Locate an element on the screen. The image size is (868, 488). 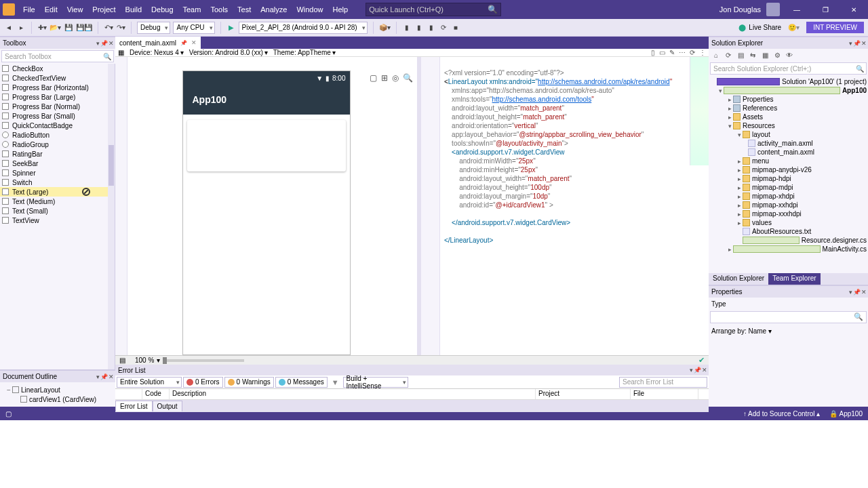
toolbox-item-selected: Text (Large) is located at coordinates (57, 192).